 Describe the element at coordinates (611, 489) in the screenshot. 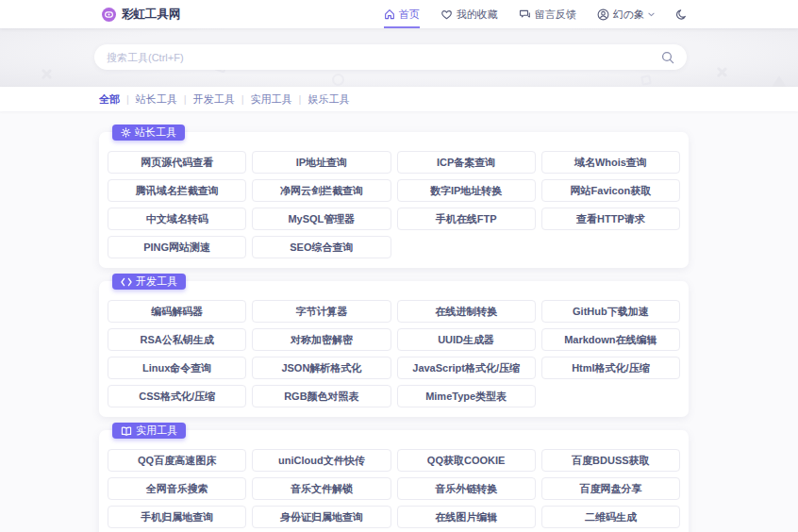

I see `tool-button: 百度网盘分享` at that location.